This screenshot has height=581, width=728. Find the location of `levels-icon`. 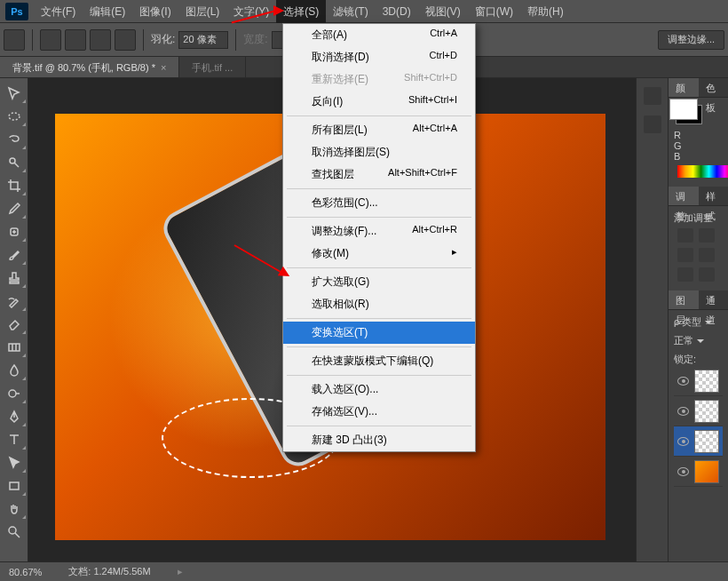

levels-icon is located at coordinates (707, 235).